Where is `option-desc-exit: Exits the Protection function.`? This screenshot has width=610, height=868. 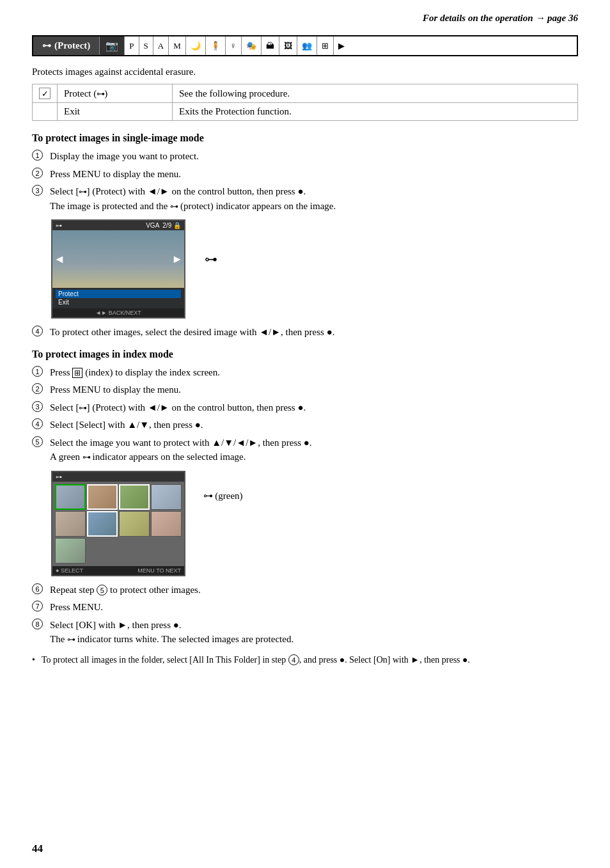 option-desc-exit: Exits the Protection function. is located at coordinates (375, 112).